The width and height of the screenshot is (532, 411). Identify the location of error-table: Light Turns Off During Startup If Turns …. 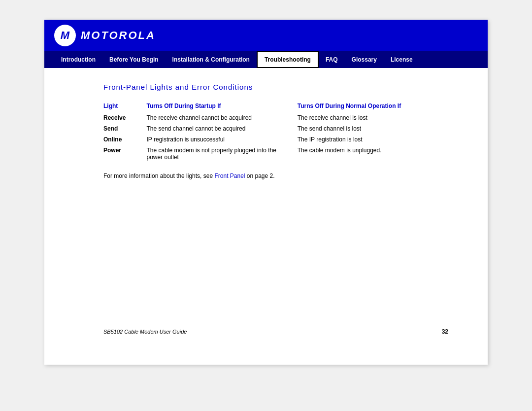
(276, 132).